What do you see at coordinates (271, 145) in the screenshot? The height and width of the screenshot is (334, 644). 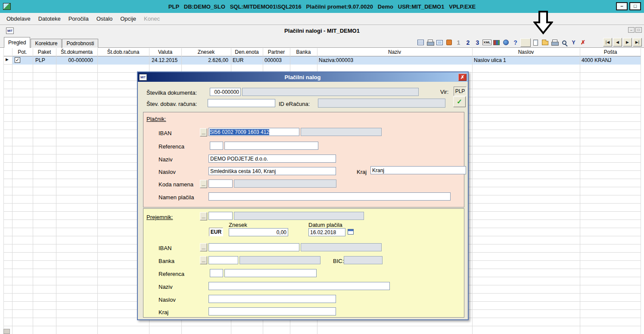 I see `placnik-referenca-input` at bounding box center [271, 145].